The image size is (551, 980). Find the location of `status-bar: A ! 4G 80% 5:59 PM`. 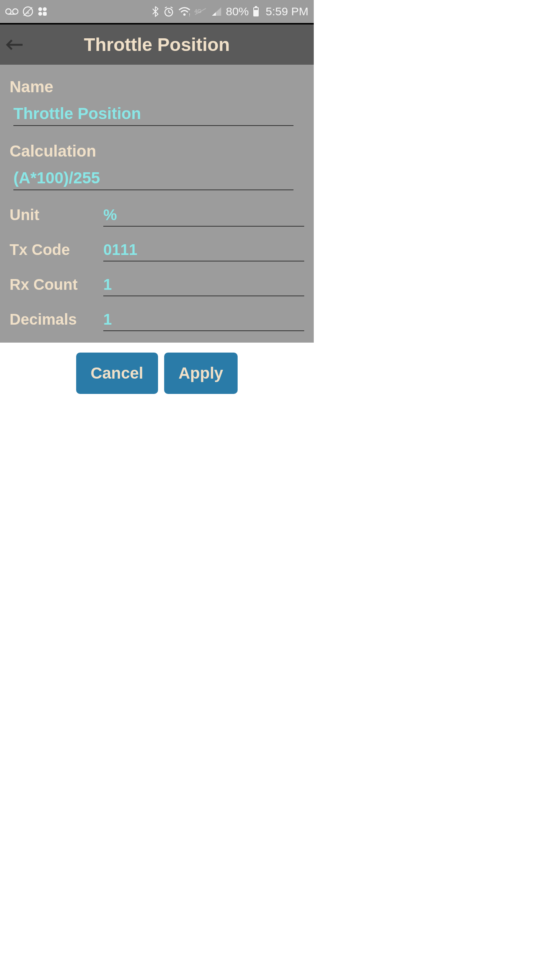

status-bar: A ! 4G 80% 5:59 PM is located at coordinates (157, 11).